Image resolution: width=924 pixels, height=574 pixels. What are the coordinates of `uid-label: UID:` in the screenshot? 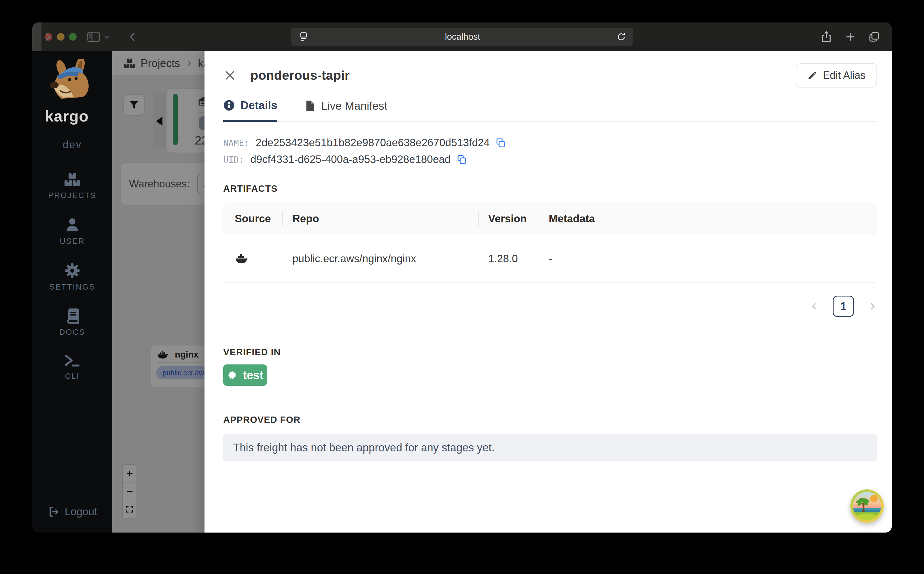 It's located at (234, 159).